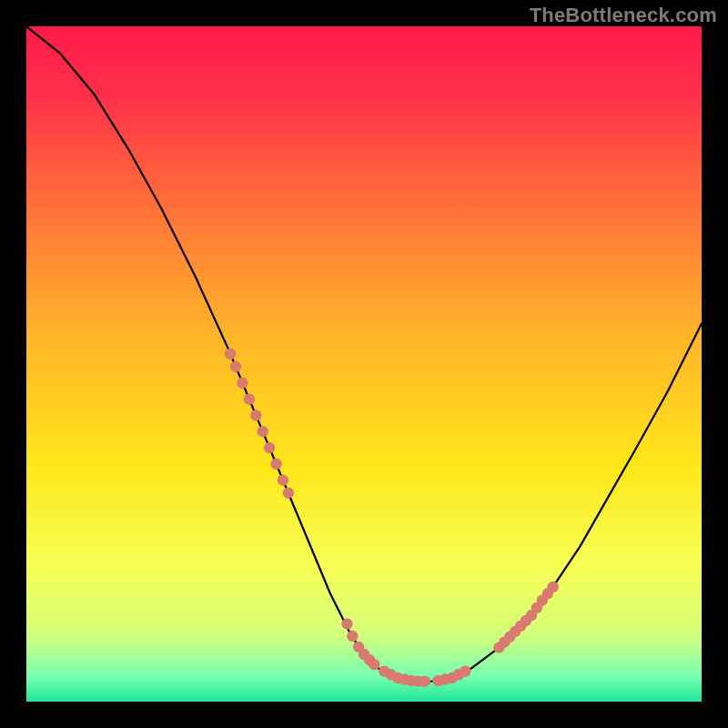 Image resolution: width=728 pixels, height=728 pixels. What do you see at coordinates (623, 15) in the screenshot?
I see `watermark-label: TheBottleneck.com` at bounding box center [623, 15].